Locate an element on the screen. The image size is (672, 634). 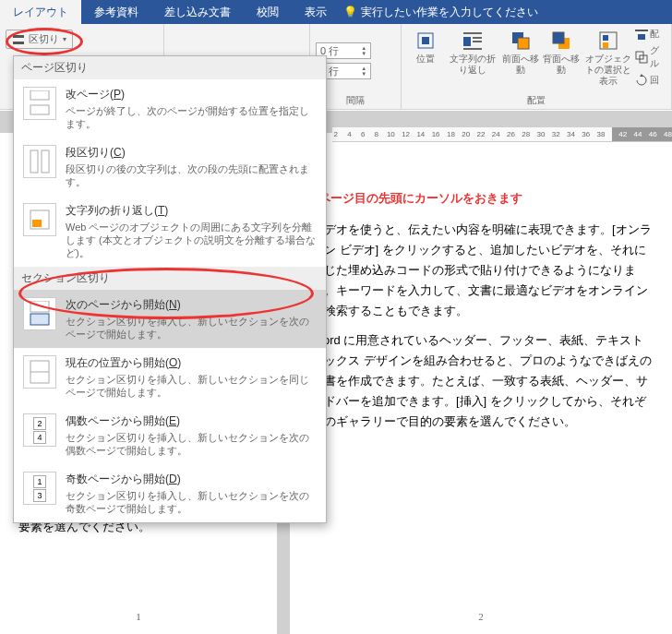
menu-item-text-wrapping: 文字列の折り返し(T) Web ページのオブジェクトの周囲にある文字列を分離しま… is located at coordinates (170, 231).